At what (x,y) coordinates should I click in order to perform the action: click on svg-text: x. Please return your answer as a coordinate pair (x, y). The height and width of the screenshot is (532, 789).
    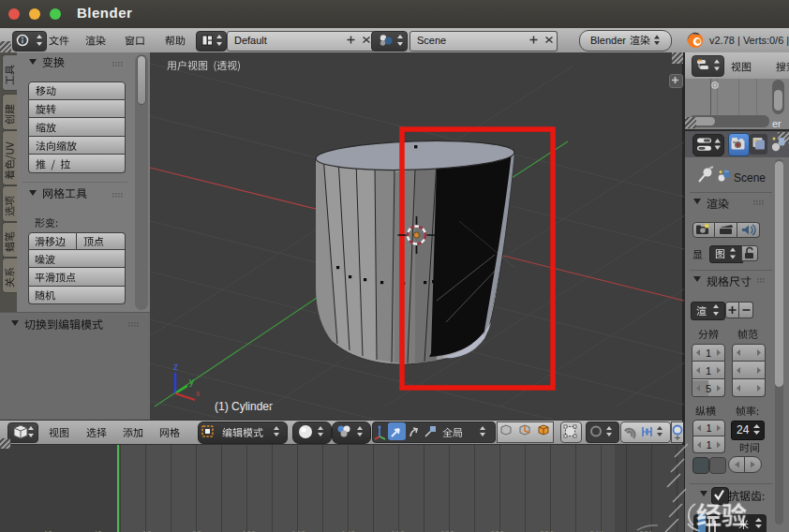
    Looking at the image, I should click on (199, 393).